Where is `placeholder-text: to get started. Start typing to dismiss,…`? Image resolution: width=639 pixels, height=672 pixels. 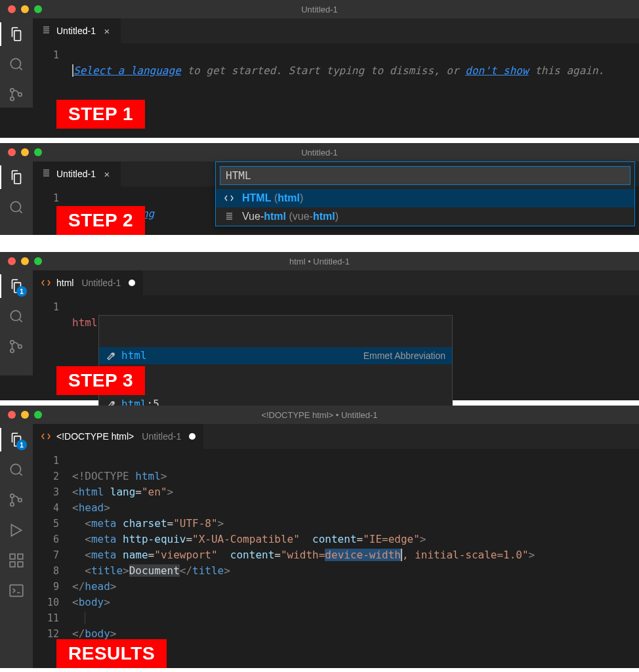
placeholder-text: to get started. Start typing to dismiss,… is located at coordinates (323, 71).